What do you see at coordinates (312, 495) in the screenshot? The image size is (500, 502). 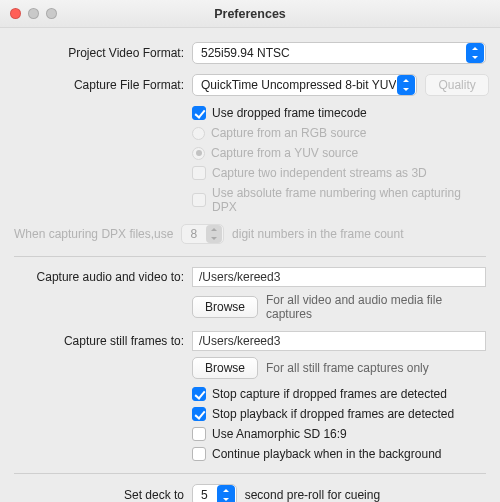 I see `deck-preroll-suffix: second pre-roll for cueing` at bounding box center [312, 495].